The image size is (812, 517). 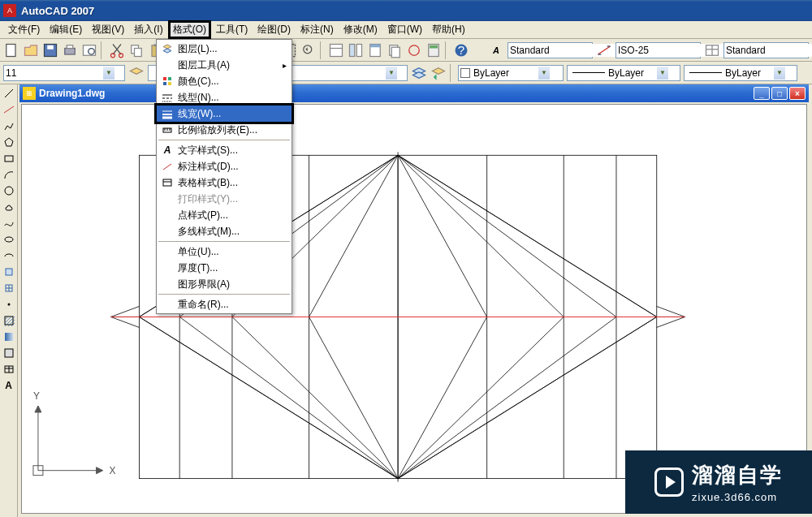 I want to click on tablestyle-select, so click(x=767, y=50).